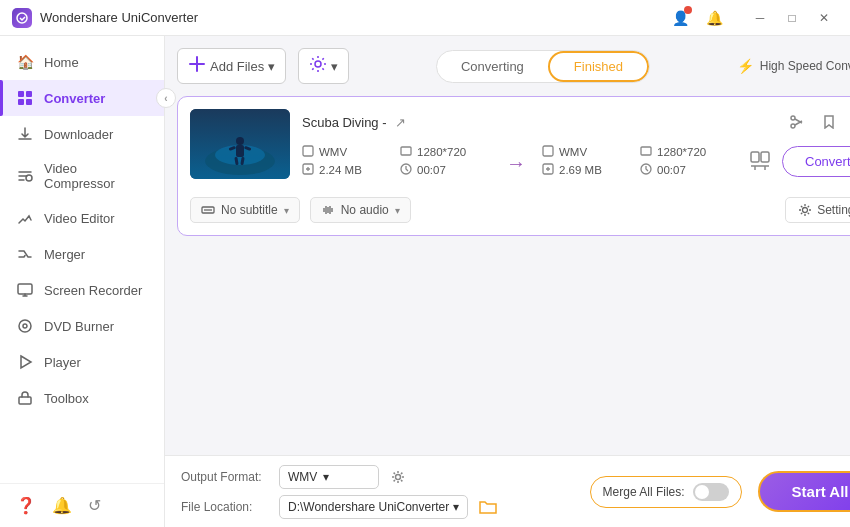 This screenshot has width=850, height=527. Describe the element at coordinates (442, 152) in the screenshot. I see `source-resolution: 1280*720` at that location.